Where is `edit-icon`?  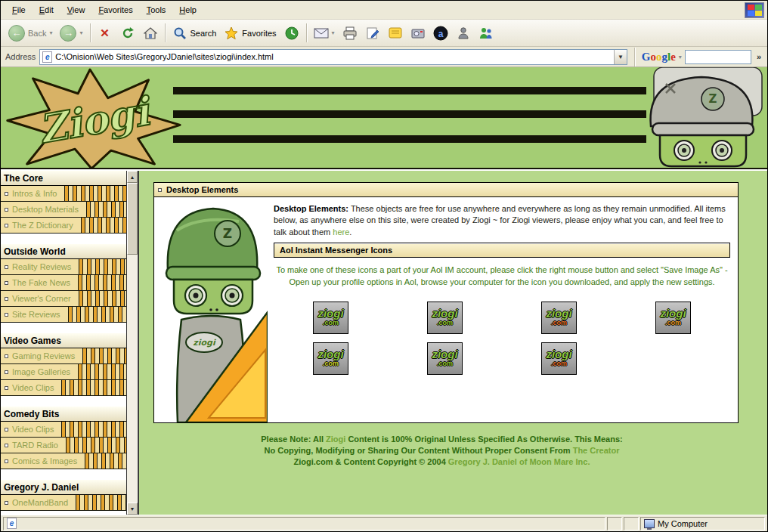 edit-icon is located at coordinates (373, 33).